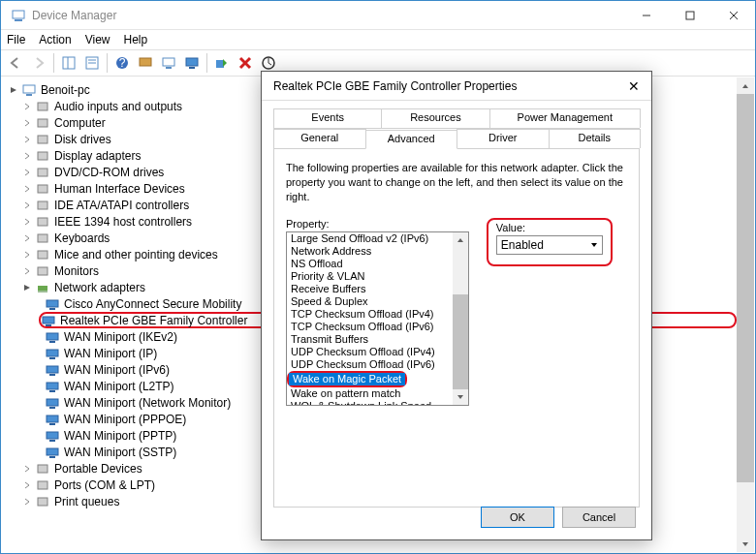 The image size is (756, 554). I want to click on property-item: UDP Checksum Offload (IPv4), so click(370, 353).